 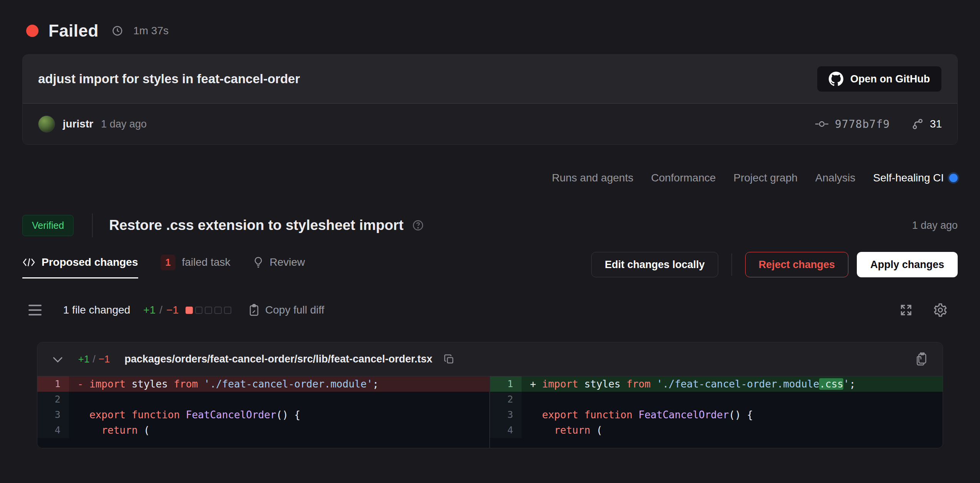 I want to click on deletions-count: −1, so click(x=172, y=310).